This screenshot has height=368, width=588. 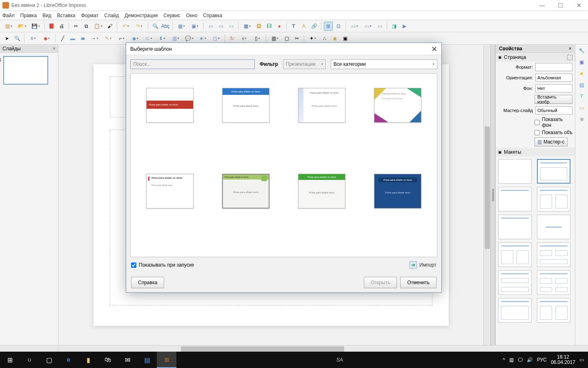 What do you see at coordinates (423, 265) in the screenshot?
I see `import-button: ➜ Импорт` at bounding box center [423, 265].